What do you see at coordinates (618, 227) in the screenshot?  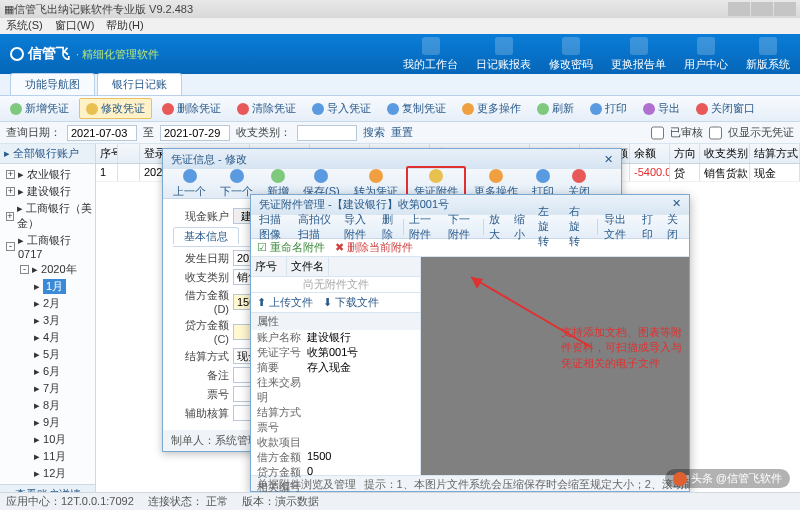 I see `atool-10: 导出文件` at bounding box center [618, 227].